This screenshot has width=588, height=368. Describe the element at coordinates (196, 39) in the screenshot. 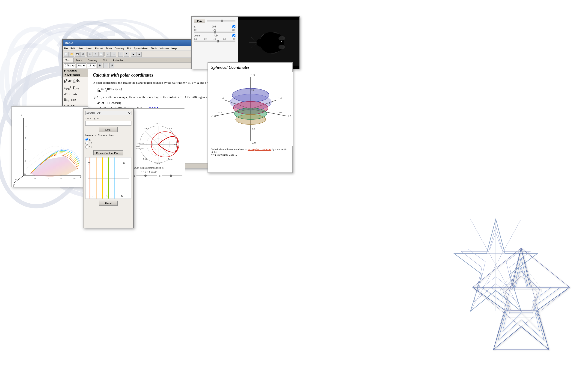

I see `zoom-min: 0.0` at that location.